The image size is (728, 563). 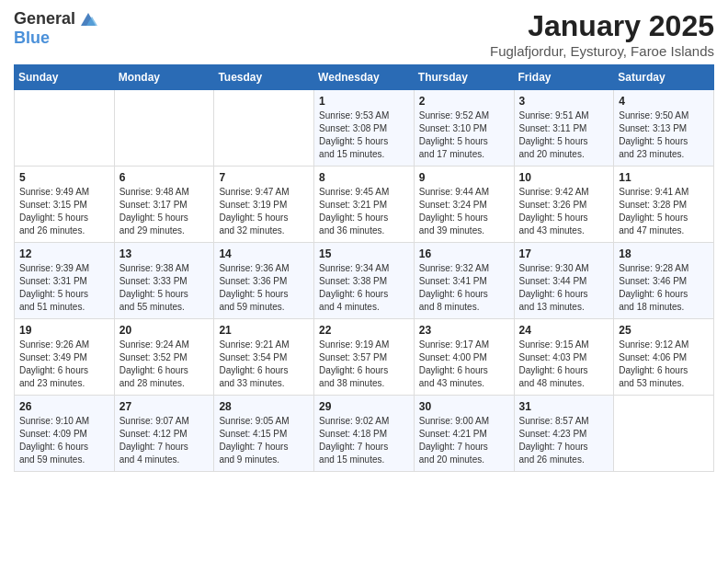 I want to click on day-number: 5, so click(x=64, y=178).